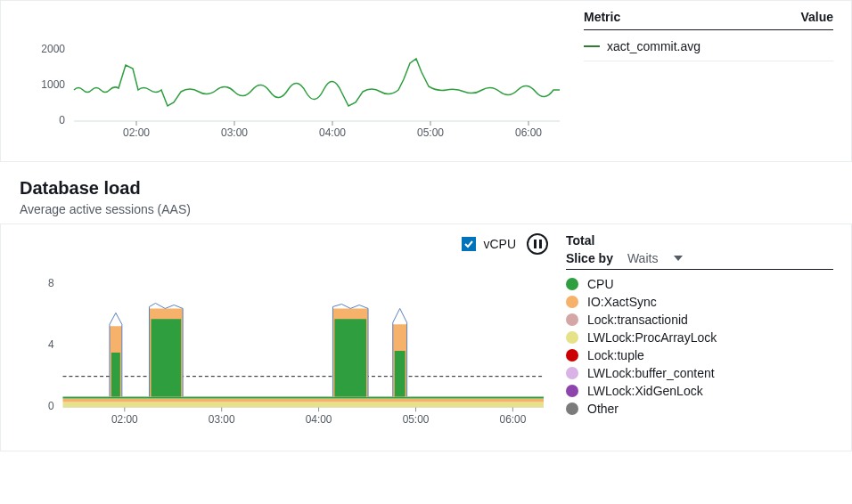  What do you see at coordinates (499, 244) in the screenshot?
I see `vcpu-label: vCPU` at bounding box center [499, 244].